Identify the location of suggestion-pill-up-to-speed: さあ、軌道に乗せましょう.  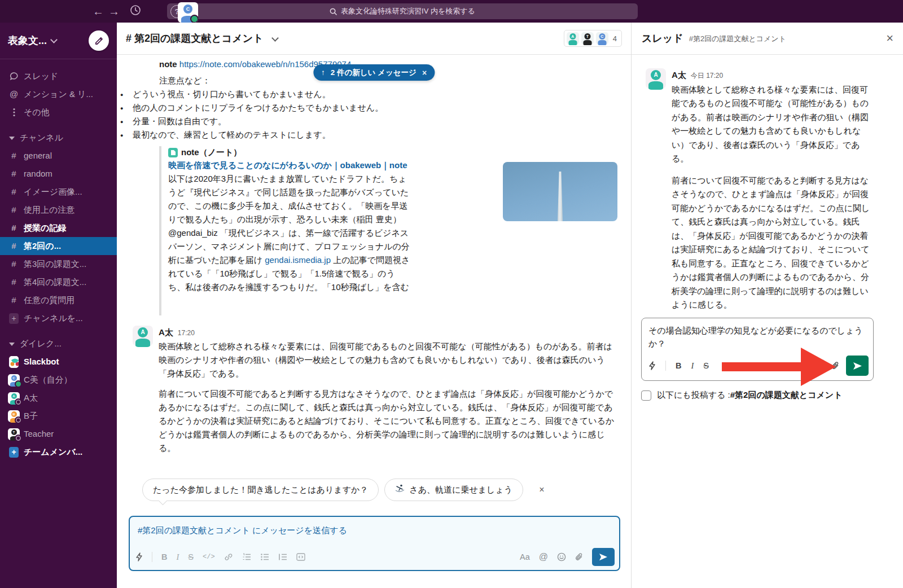
(454, 490).